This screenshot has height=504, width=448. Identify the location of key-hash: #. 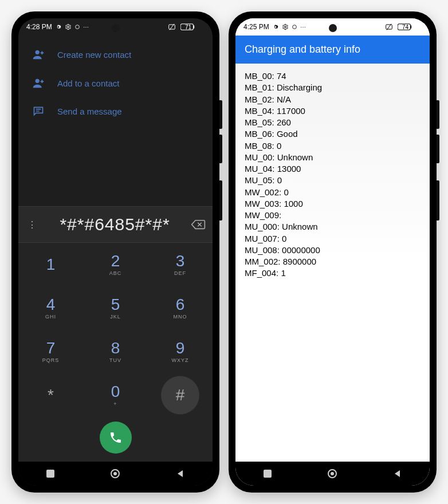
(180, 395).